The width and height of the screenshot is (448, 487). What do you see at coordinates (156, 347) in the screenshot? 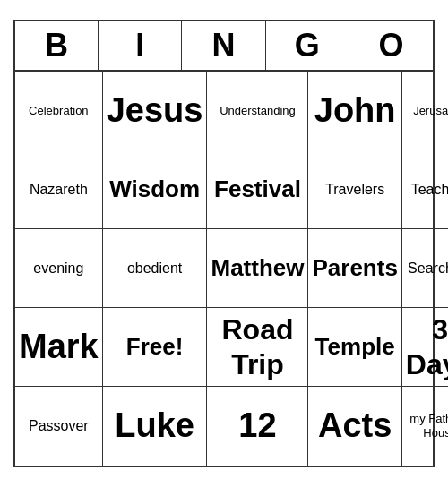
I see `cell-r3-c1: Free!` at bounding box center [156, 347].